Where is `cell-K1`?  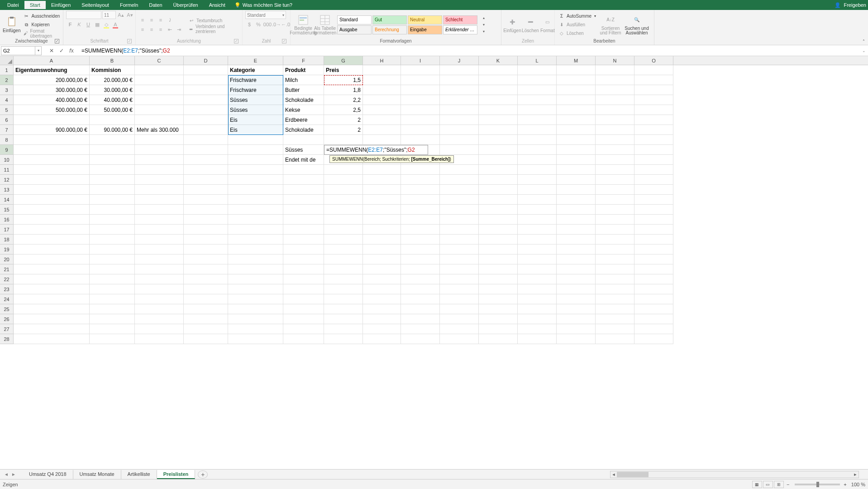 cell-K1 is located at coordinates (498, 70).